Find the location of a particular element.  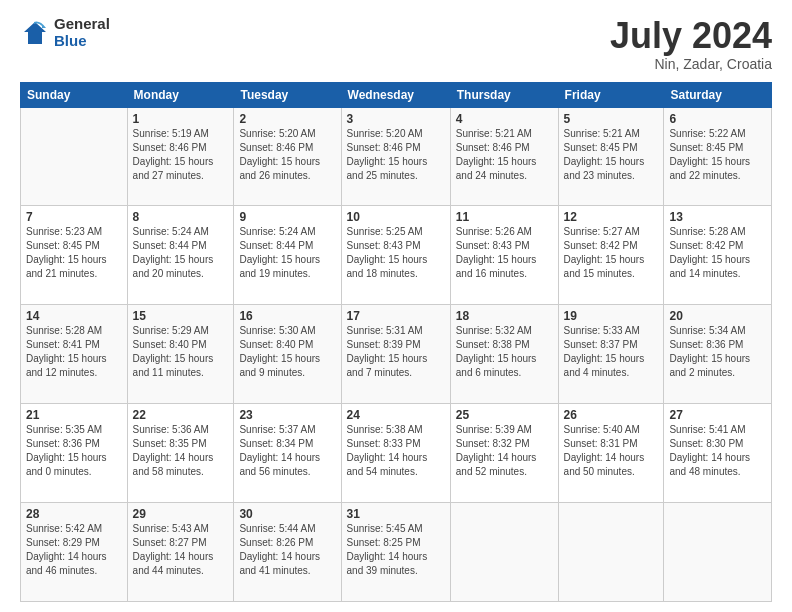

cell-info: Sunrise: 5:19 AM Sunset: 8:46 PM Dayligh… is located at coordinates (181, 155).